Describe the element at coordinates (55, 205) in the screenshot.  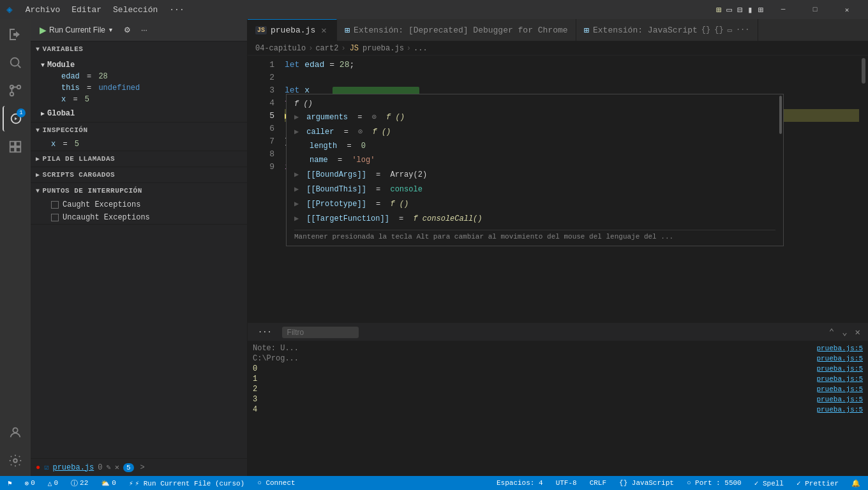
I see `caught-checkbox` at that location.